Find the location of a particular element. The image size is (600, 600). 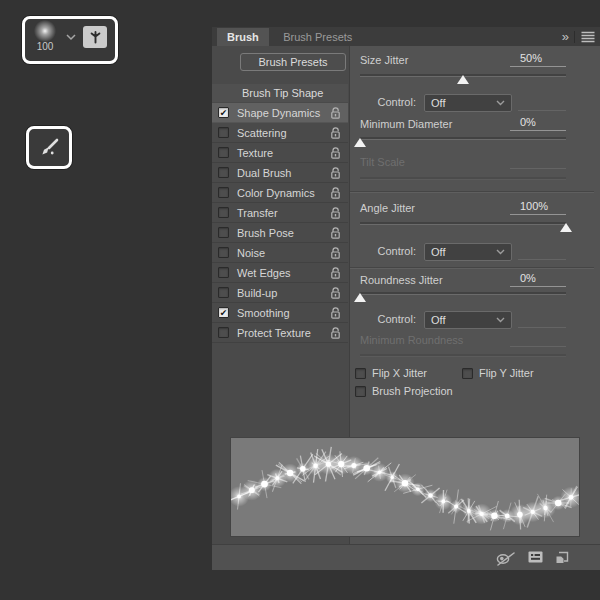

collapse-panel-icon: » is located at coordinates (565, 36).